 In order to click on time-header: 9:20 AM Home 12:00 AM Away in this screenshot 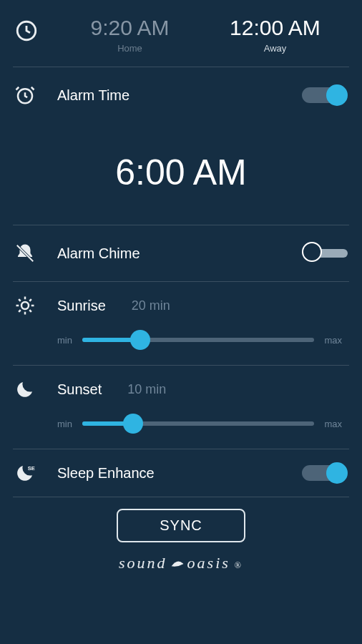, I will do `click(181, 33)`.